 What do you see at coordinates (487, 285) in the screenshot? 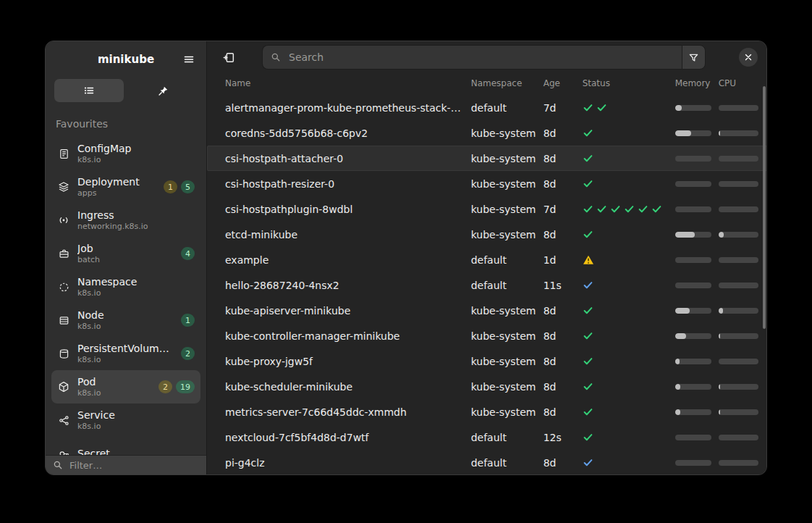
I see `table-row: hello-28687240-4nsx2 default 11s` at bounding box center [487, 285].